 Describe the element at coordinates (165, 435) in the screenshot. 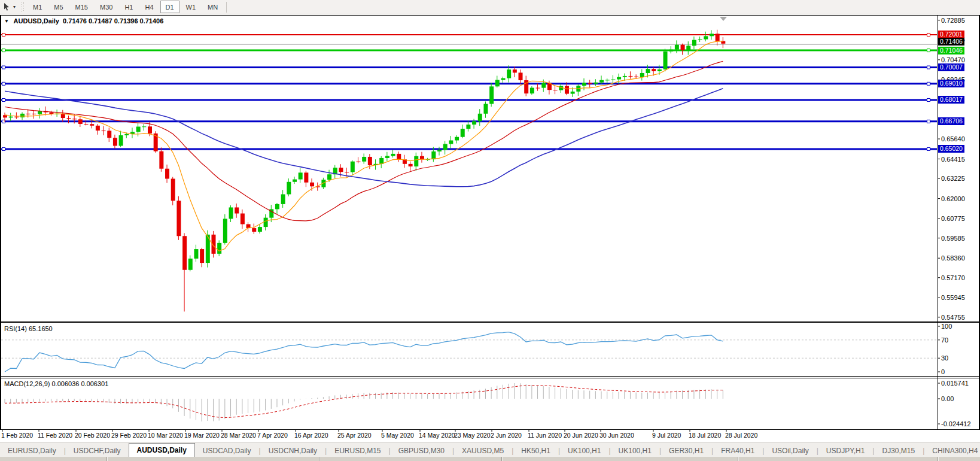

I see `date-axis-label: 10 Mar 2020` at that location.